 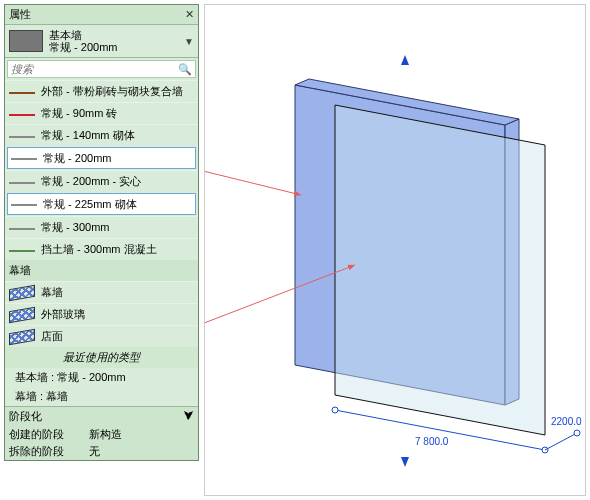 I want to click on phase-row: 创建的阶段 新构造, so click(x=102, y=434).